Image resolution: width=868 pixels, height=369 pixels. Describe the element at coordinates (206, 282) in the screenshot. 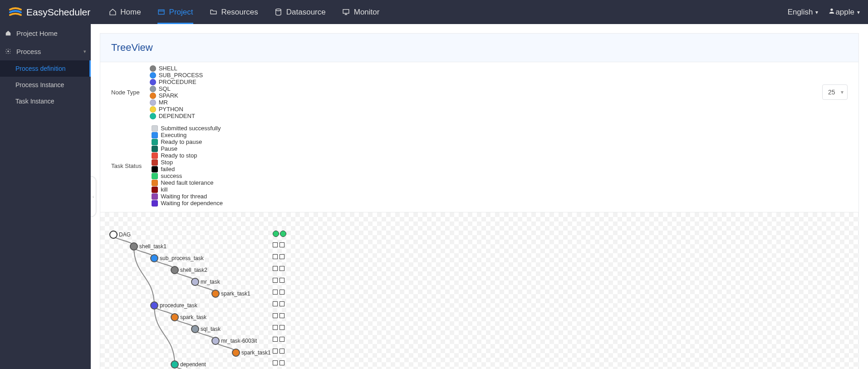

I see `tree-node: mr_task` at that location.